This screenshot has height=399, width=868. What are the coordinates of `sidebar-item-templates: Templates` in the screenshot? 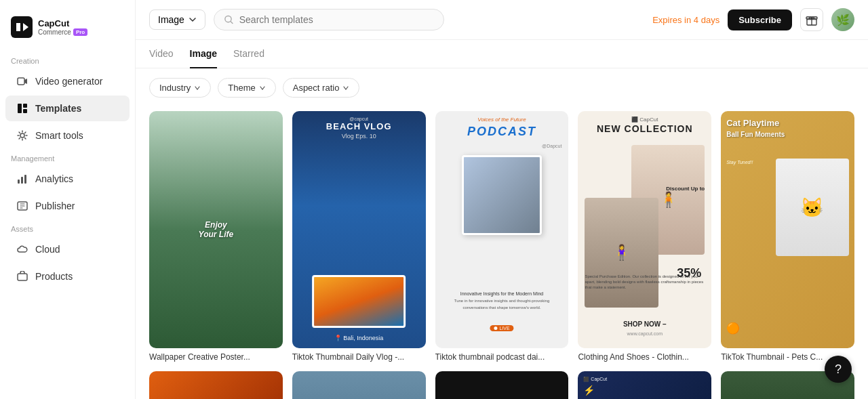 It's located at (68, 108).